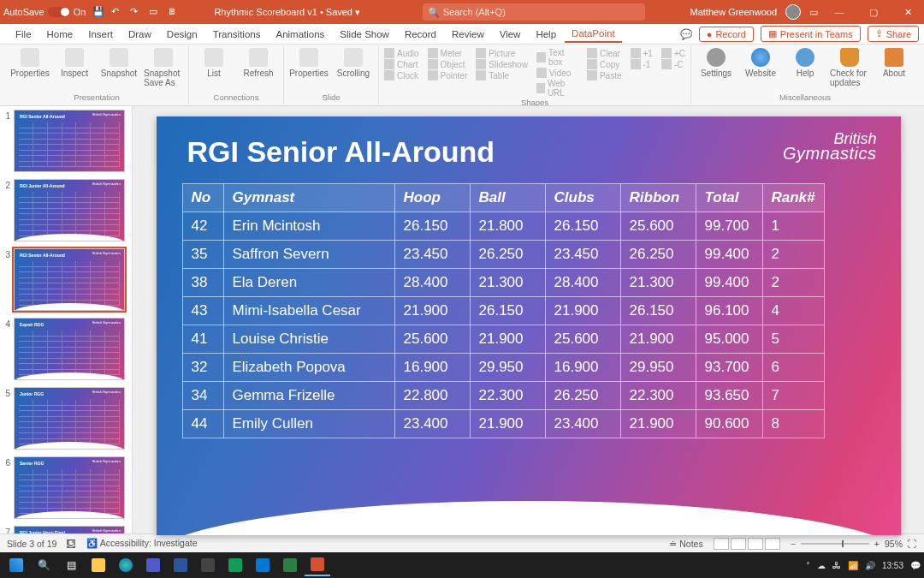 The width and height of the screenshot is (924, 578). Describe the element at coordinates (793, 12) in the screenshot. I see `avatar` at that location.